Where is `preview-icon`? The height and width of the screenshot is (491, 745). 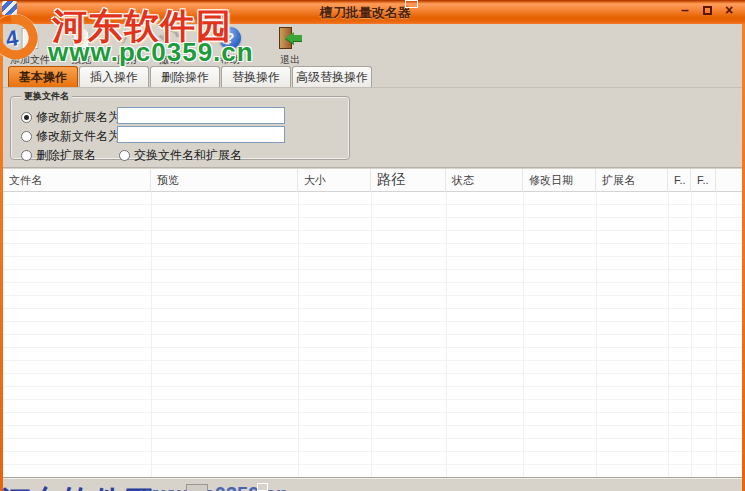
preview-icon is located at coordinates (81, 39).